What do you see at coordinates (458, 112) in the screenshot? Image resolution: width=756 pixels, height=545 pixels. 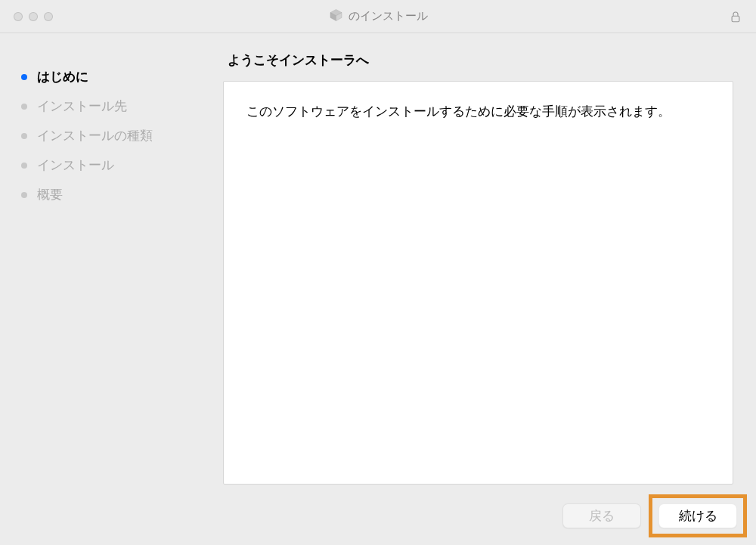 I see `body-text: このソフトウェアをインストールするために必要な手順が表示されます。` at bounding box center [458, 112].